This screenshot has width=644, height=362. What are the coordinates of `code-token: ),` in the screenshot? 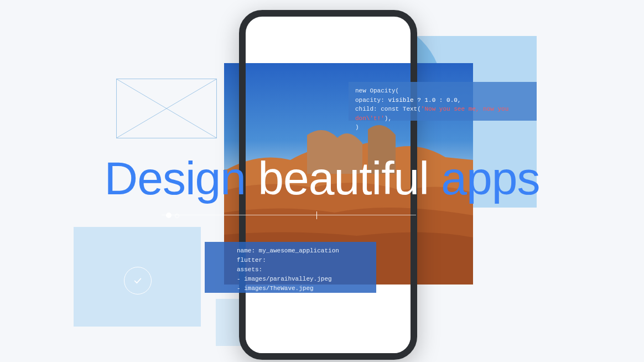 It's located at (388, 118).